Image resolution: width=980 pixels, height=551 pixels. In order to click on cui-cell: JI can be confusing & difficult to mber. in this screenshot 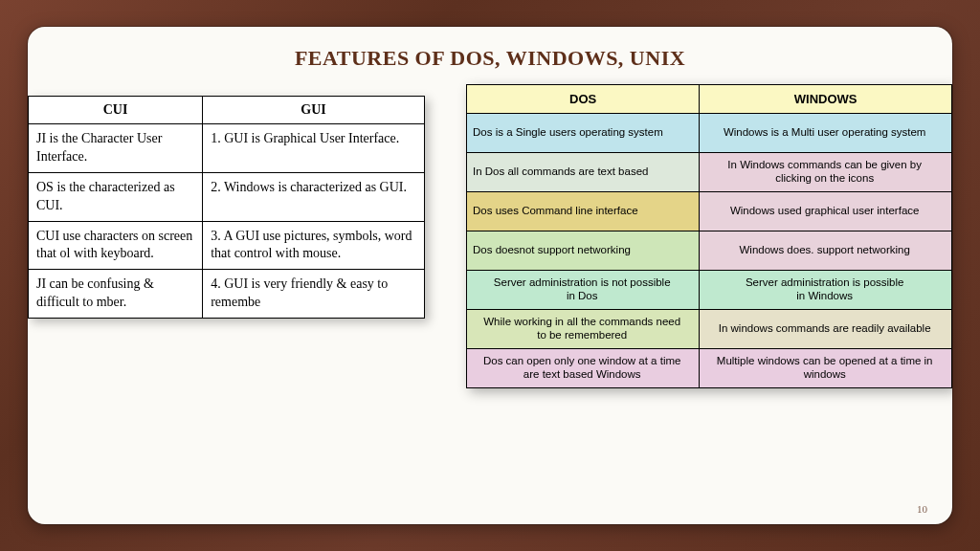, I will do `click(116, 295)`.